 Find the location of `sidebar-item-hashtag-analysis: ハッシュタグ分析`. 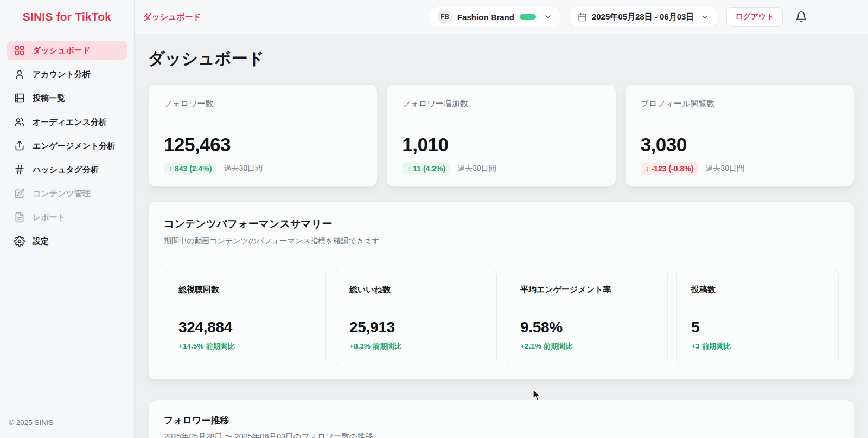

sidebar-item-hashtag-analysis: ハッシュタグ分析 is located at coordinates (67, 170).